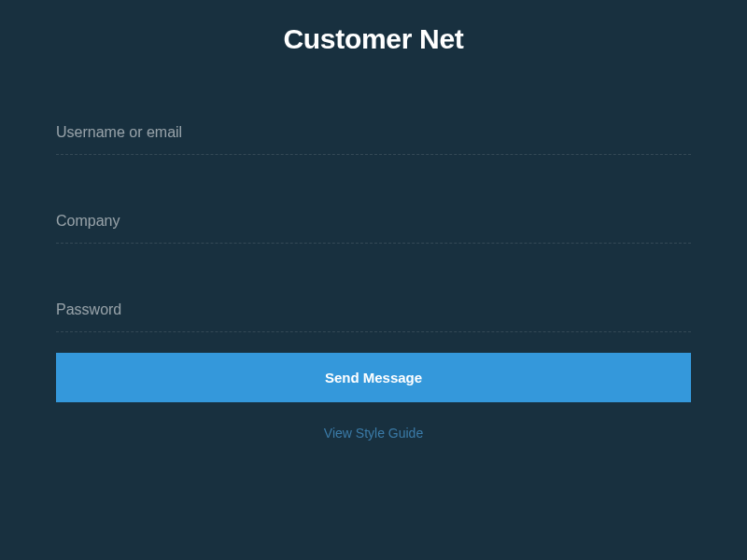  I want to click on style-guide-link: View Style Guide, so click(374, 433).